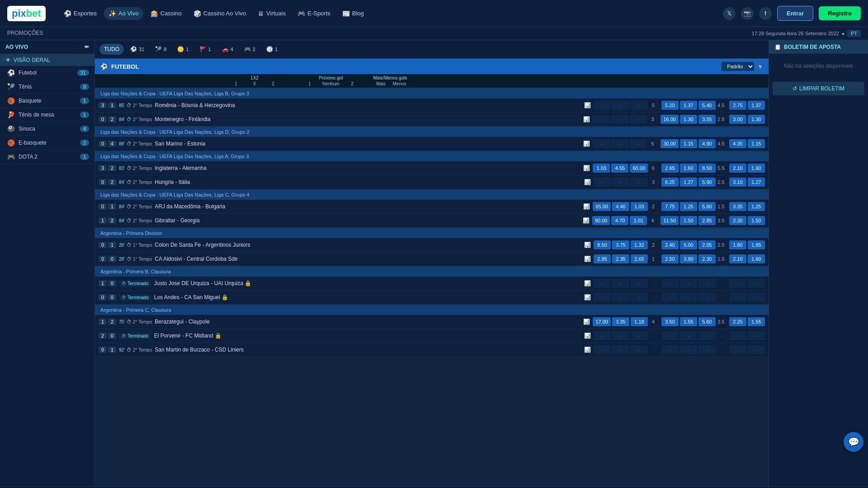 The height and width of the screenshot is (488, 868). What do you see at coordinates (639, 168) in the screenshot?
I see `odd-2: 60.00` at bounding box center [639, 168].